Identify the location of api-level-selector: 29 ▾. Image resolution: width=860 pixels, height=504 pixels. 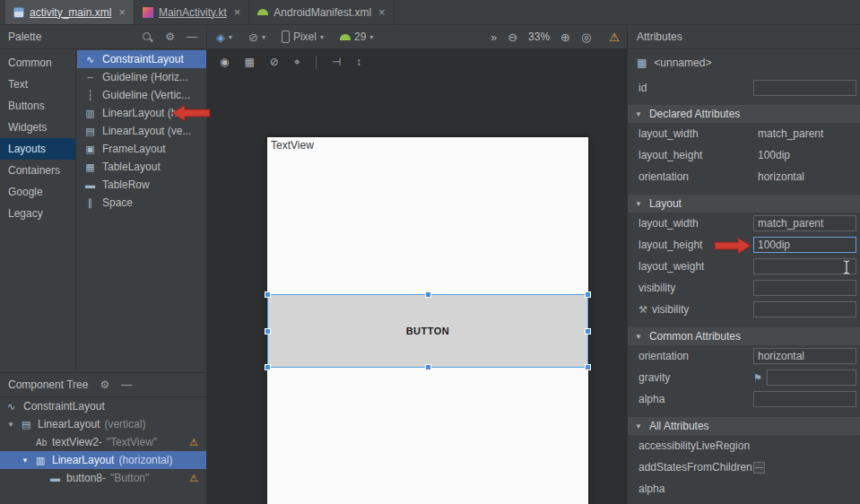
(357, 37).